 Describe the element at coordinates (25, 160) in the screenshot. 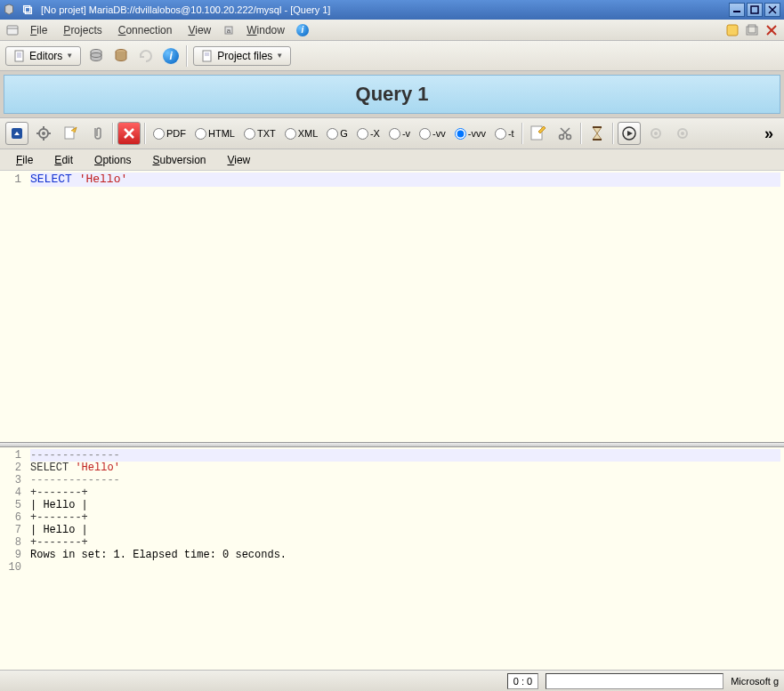

I see `editor-menu-file: File` at that location.